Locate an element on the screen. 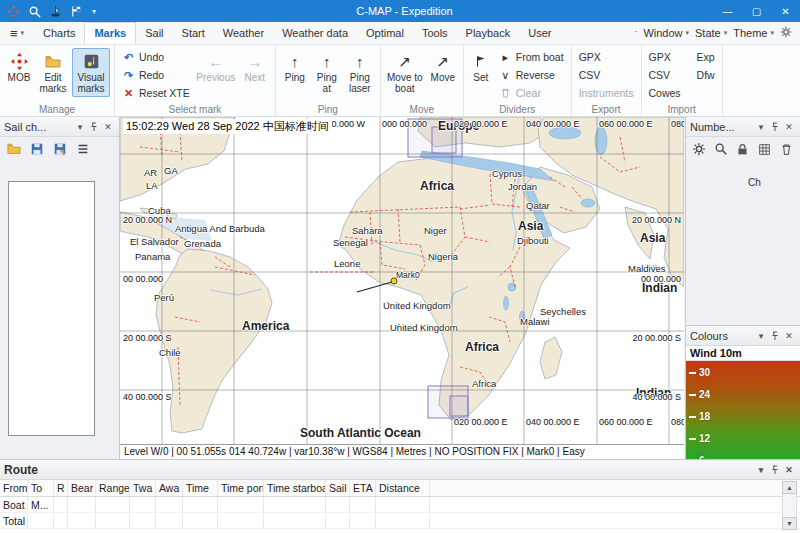  flag-icon is located at coordinates (76, 11).